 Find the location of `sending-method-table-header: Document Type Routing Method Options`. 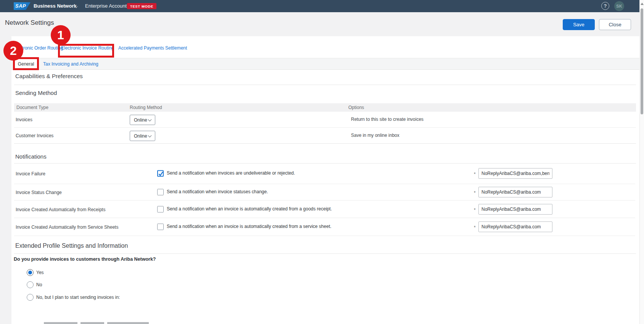

sending-method-table-header: Document Type Routing Method Options is located at coordinates (325, 107).